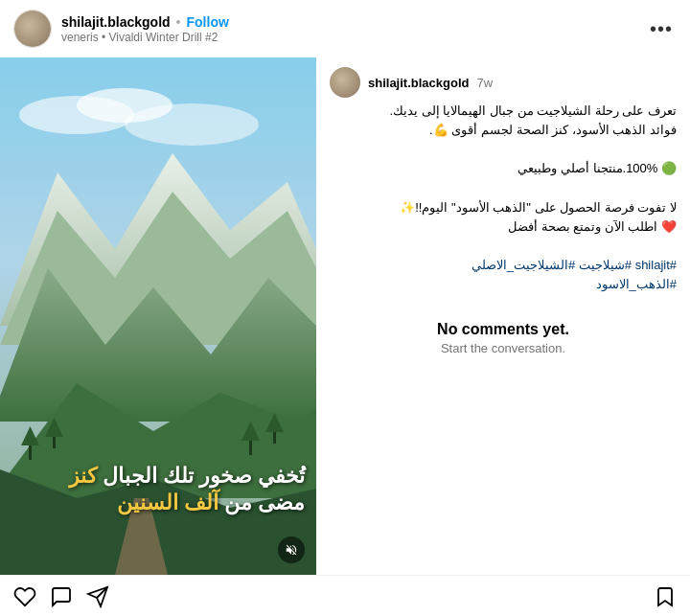 Image resolution: width=690 pixels, height=616 pixels. I want to click on caption-line-5: ❤️ اطلب الآن وتمتع بصحة أفضل, so click(592, 226).